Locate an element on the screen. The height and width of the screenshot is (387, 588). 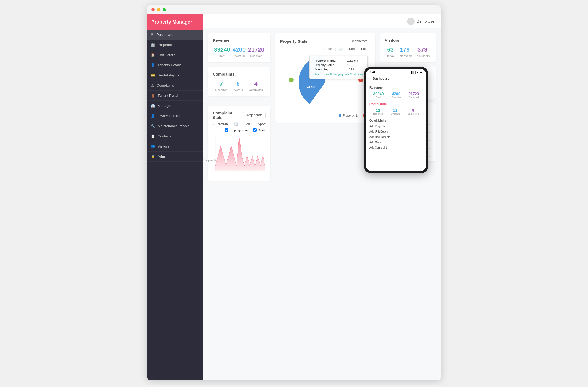
tooltip-drill-link: Click to: View Underlying Data / Drill D… is located at coordinates (338, 74).